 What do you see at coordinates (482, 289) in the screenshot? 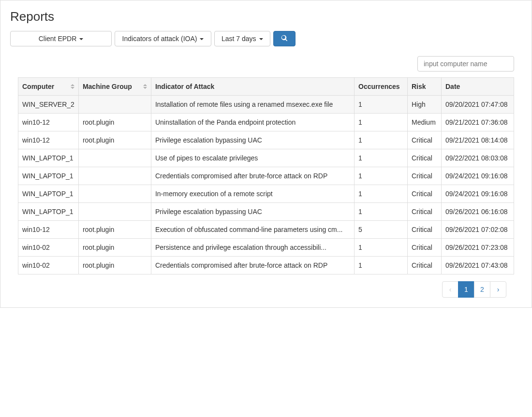
I see `pagination-page-2: 2` at bounding box center [482, 289].